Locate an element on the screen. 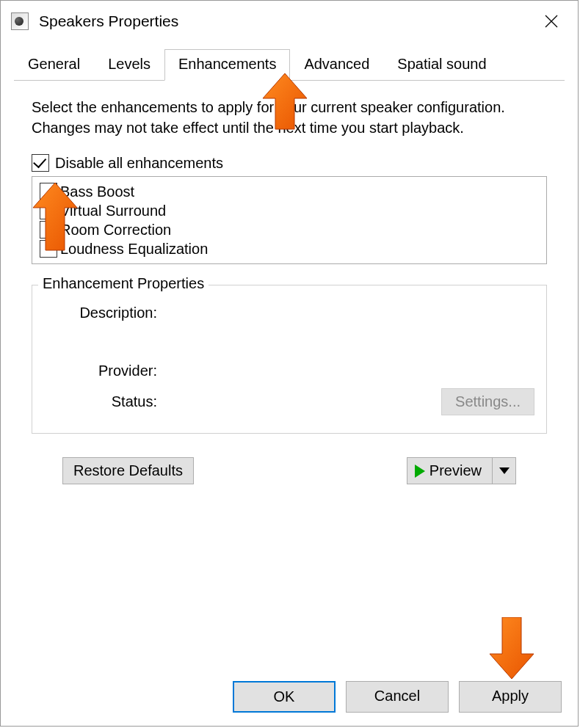 This screenshot has height=728, width=580. preview-dropdown-button is located at coordinates (504, 471).